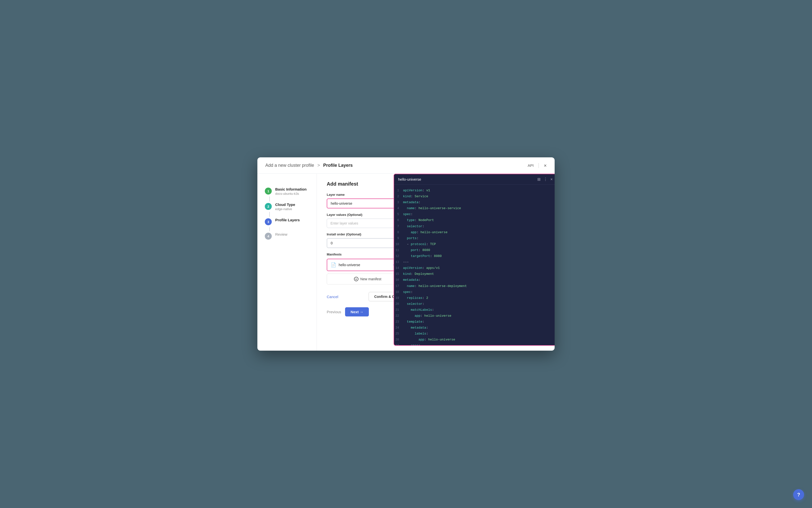 The width and height of the screenshot is (812, 508). What do you see at coordinates (285, 209) in the screenshot?
I see `step-sub-2: edge-native` at bounding box center [285, 209].